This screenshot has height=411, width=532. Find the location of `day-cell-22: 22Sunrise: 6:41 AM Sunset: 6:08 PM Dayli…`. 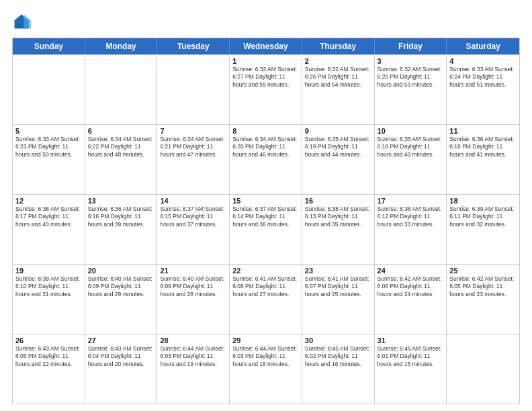

day-cell-22: 22Sunrise: 6:41 AM Sunset: 6:08 PM Dayli… is located at coordinates (266, 300).